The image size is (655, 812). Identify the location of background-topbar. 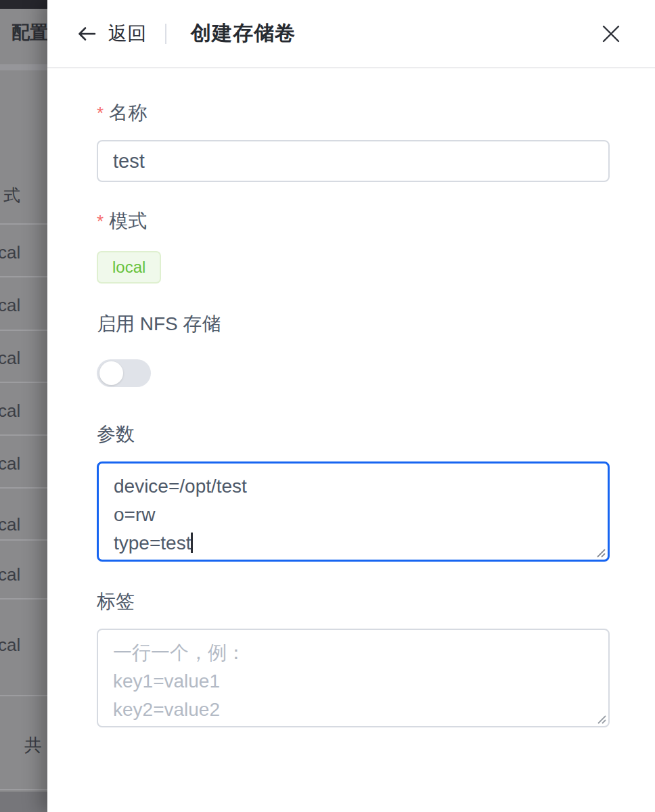
(24, 4).